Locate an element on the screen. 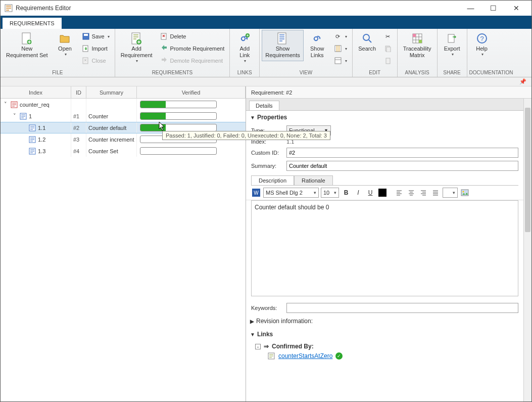 The image size is (532, 402). revision-header: ▶Revision information: is located at coordinates (385, 321).